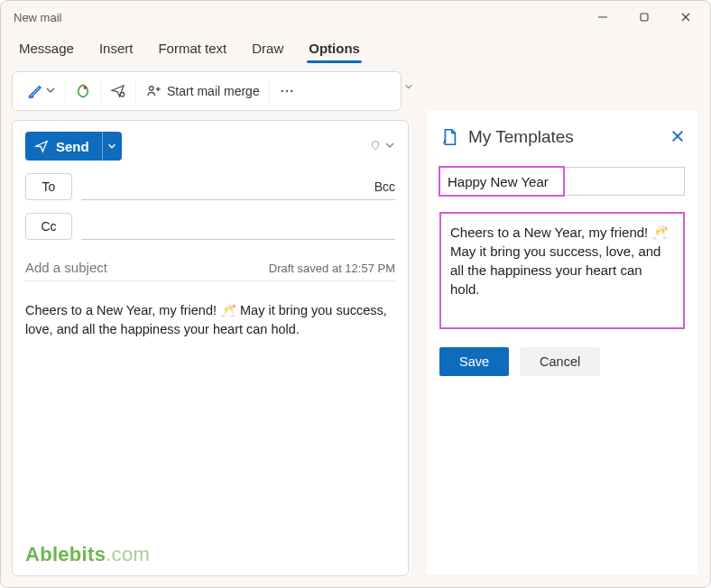 This screenshot has height=588, width=711. What do you see at coordinates (238, 226) in the screenshot?
I see `cc-field` at bounding box center [238, 226].